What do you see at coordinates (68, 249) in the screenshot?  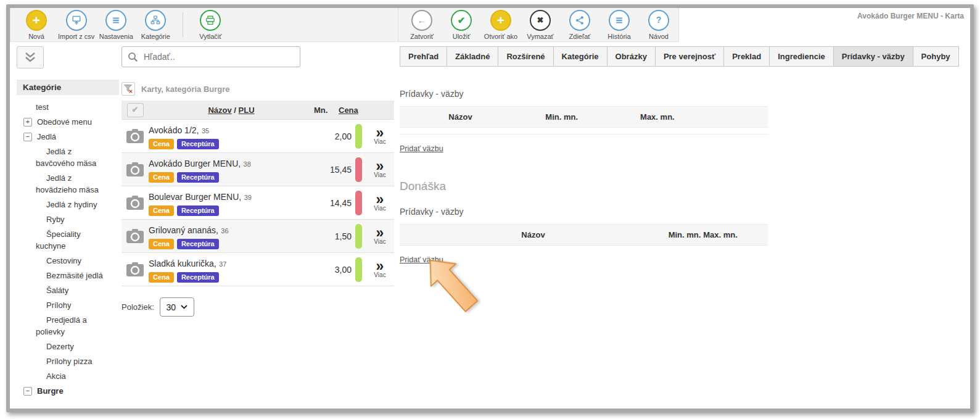 I see `category-tree: test + Obedové menu − Jedlá Jedlá z bavč…` at bounding box center [68, 249].